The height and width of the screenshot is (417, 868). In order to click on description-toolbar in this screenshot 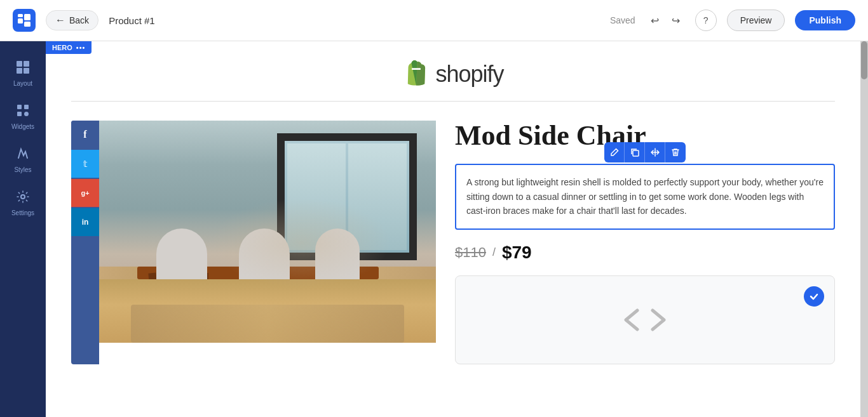, I will do `click(645, 152)`.